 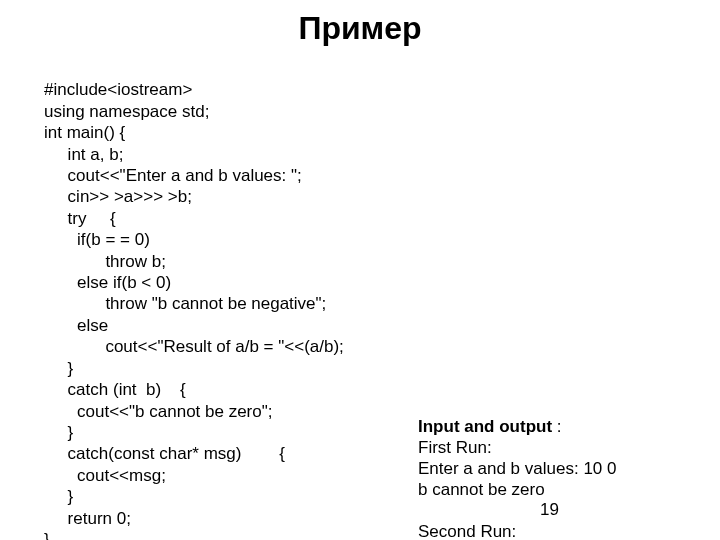 What do you see at coordinates (467, 531) in the screenshot?
I see `output-line: Second Run:` at bounding box center [467, 531].